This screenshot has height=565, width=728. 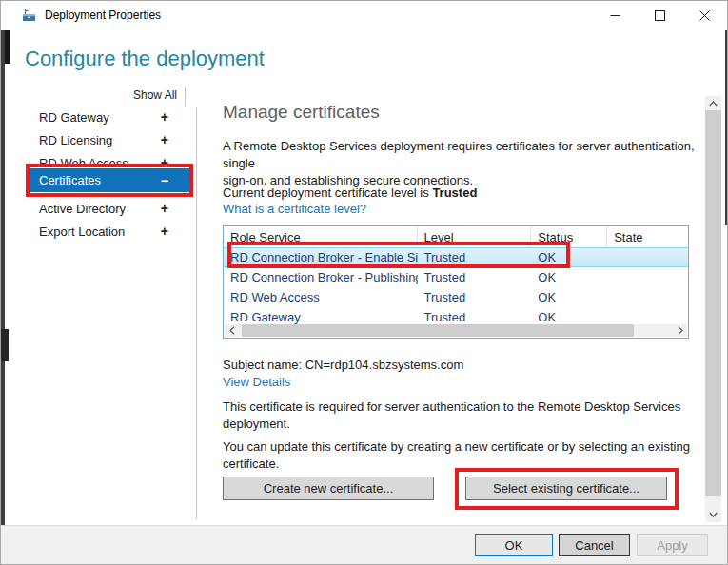 I want to click on select-existing-certificate-button: Select existing certificate..., so click(x=566, y=489).